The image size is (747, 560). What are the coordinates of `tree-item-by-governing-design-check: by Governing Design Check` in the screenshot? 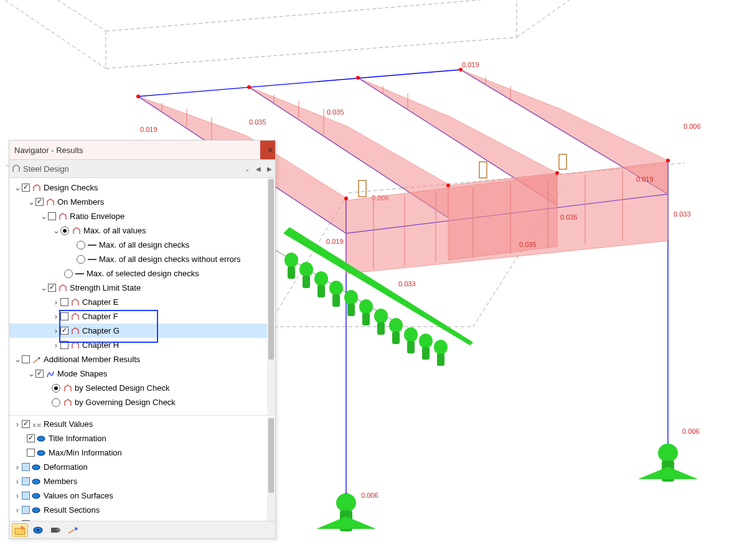 It's located at (138, 402).